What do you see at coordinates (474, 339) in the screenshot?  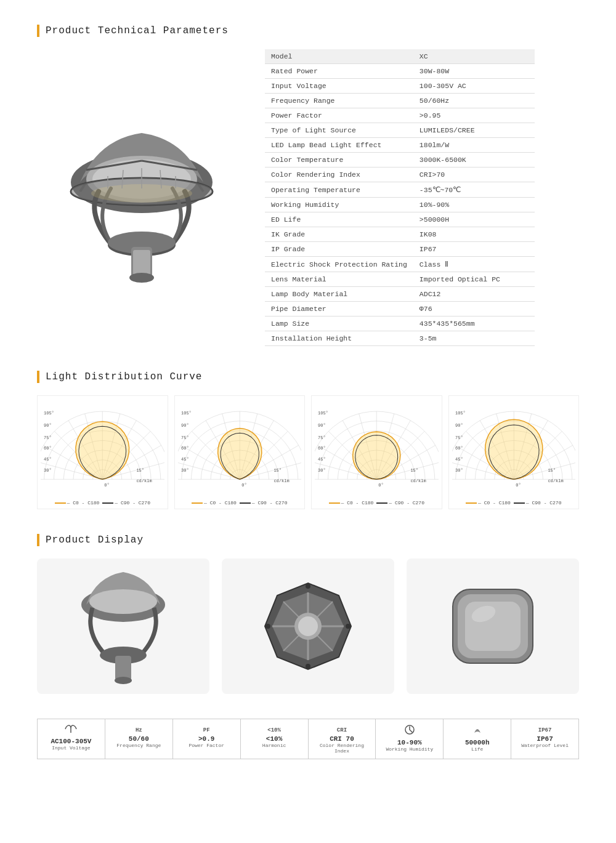 I see `param-value: 3-5m` at bounding box center [474, 339].